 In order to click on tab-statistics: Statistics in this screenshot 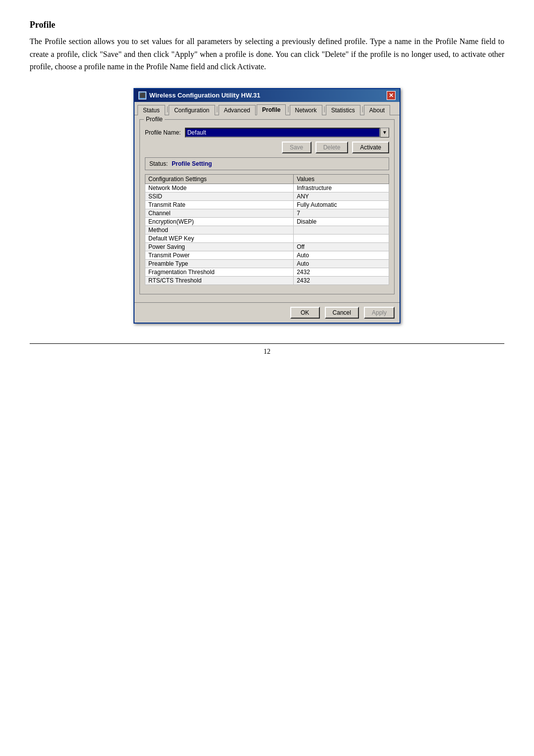, I will do `click(343, 110)`.